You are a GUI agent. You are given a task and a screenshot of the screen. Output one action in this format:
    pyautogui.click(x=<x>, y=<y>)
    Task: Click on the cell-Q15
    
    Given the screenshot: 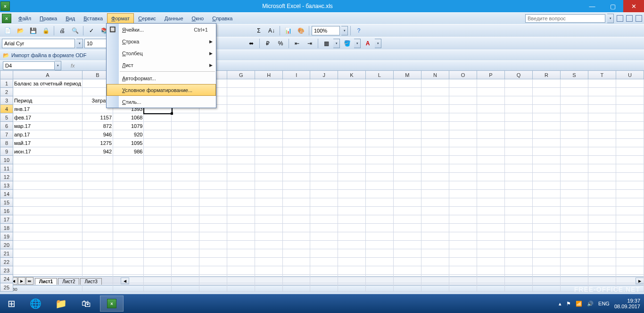 What is the action you would take?
    pyautogui.click(x=519, y=203)
    